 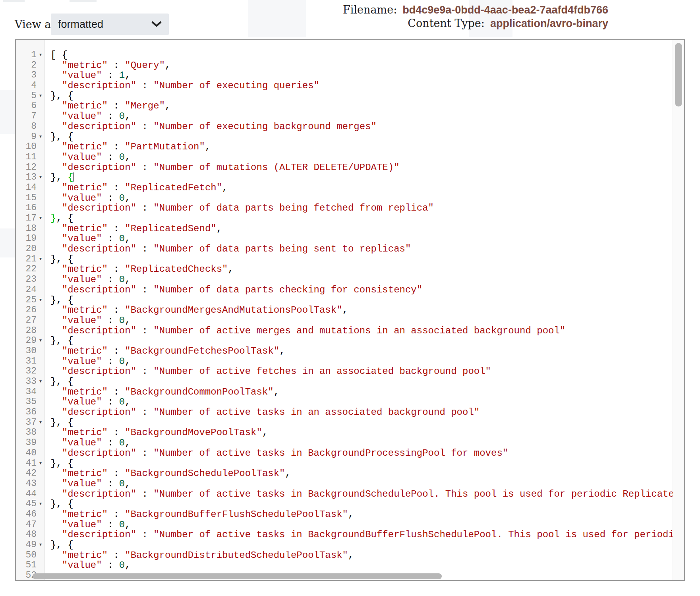 What do you see at coordinates (359, 147) in the screenshot?
I see `code-text: "metric" : "PartMutation",` at bounding box center [359, 147].